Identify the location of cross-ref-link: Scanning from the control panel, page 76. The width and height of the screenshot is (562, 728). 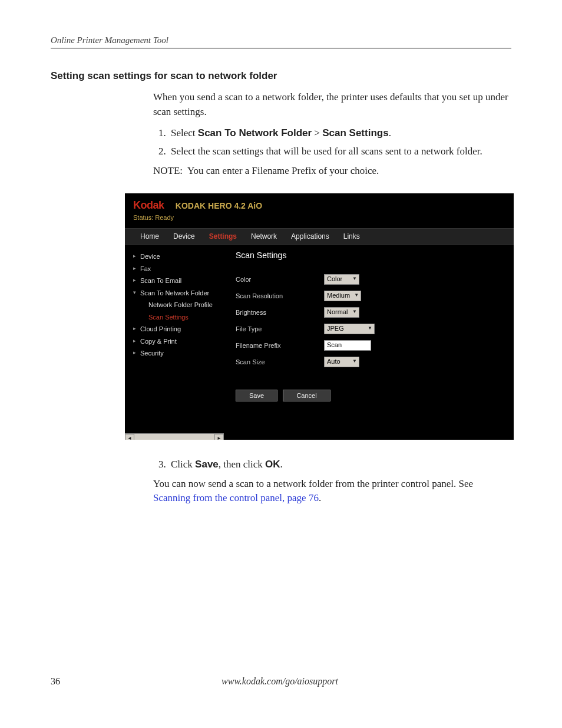
(236, 498).